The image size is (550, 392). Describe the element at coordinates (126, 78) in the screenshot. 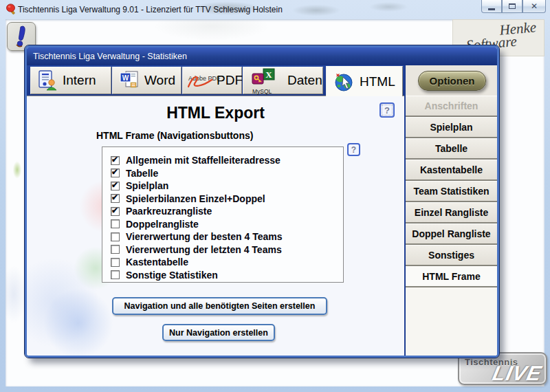

I see `svg-text: W` at that location.